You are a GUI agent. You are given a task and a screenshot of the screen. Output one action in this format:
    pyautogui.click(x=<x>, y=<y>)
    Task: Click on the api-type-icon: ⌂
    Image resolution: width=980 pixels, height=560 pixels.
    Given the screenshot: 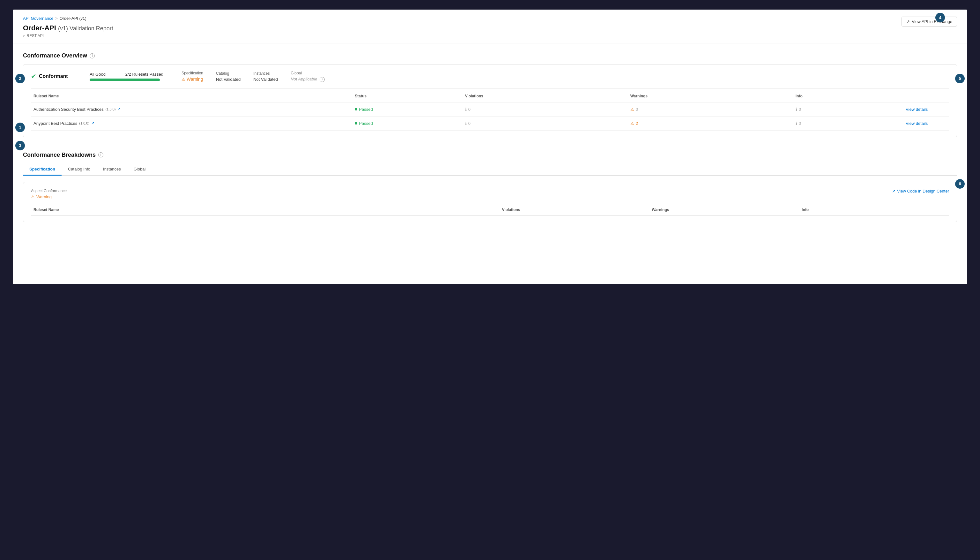 What is the action you would take?
    pyautogui.click(x=24, y=36)
    